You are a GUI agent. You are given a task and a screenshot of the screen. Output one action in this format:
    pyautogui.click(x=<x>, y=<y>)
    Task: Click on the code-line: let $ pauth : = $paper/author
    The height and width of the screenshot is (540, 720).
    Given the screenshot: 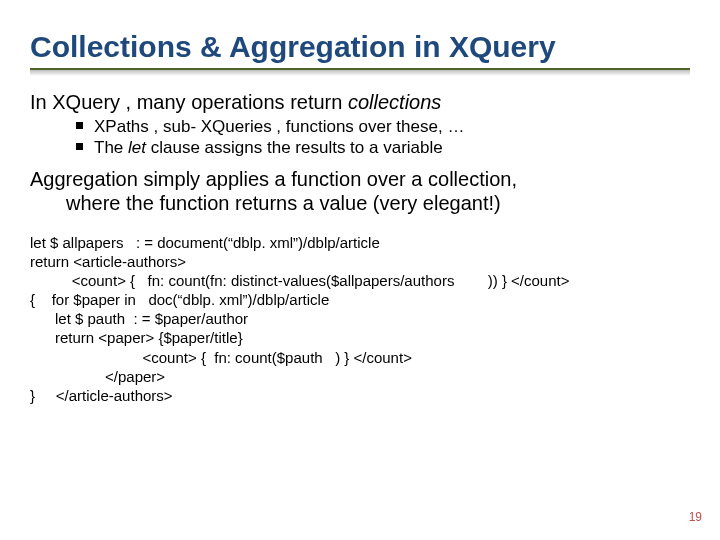 What is the action you would take?
    pyautogui.click(x=360, y=318)
    